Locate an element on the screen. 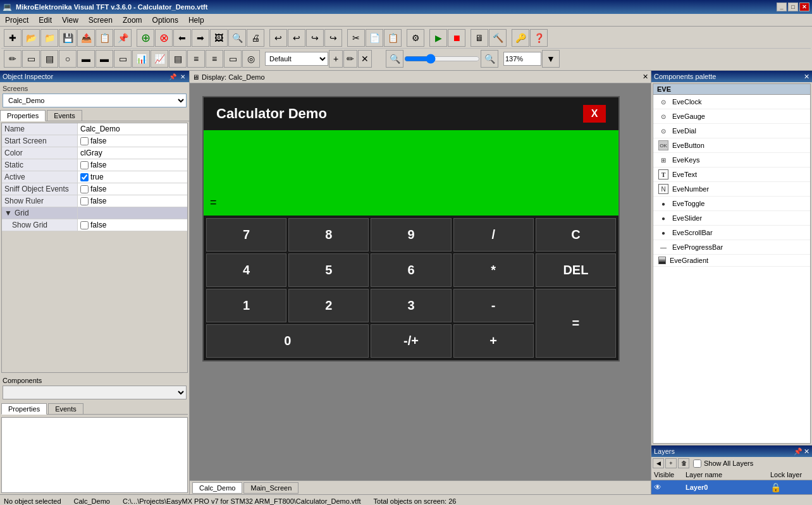 The image size is (812, 505). comp-evebutton: OK EveButton is located at coordinates (732, 145).